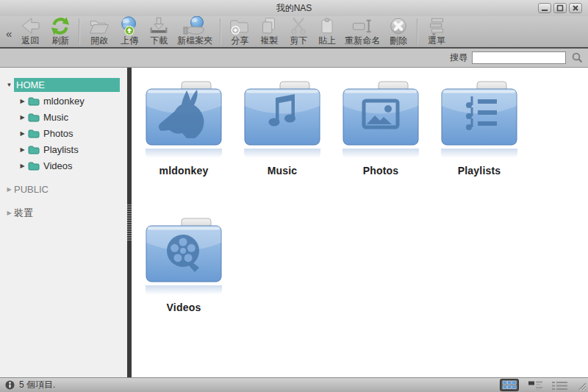 Image resolution: width=588 pixels, height=392 pixels. Describe the element at coordinates (535, 385) in the screenshot. I see `list-view-button` at that location.